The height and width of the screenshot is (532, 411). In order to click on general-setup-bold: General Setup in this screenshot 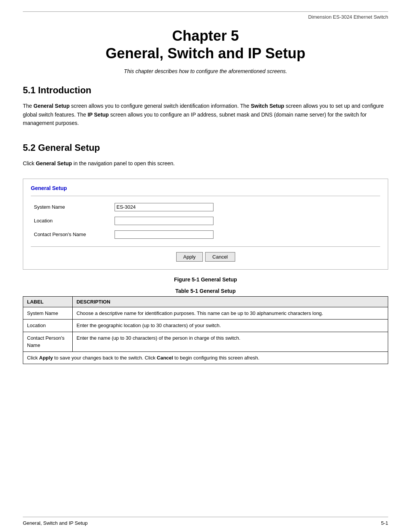, I will do `click(52, 106)`.